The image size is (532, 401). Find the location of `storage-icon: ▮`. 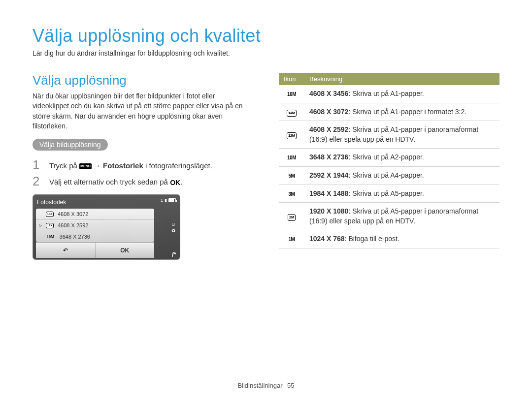

storage-icon: ▮ is located at coordinates (166, 200).